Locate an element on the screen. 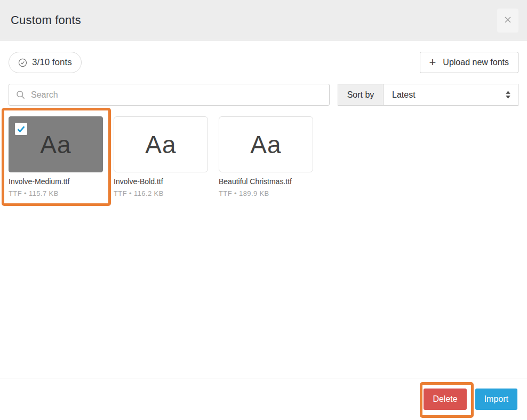 This screenshot has width=527, height=420. modal-footer: Delete Import is located at coordinates (264, 399).